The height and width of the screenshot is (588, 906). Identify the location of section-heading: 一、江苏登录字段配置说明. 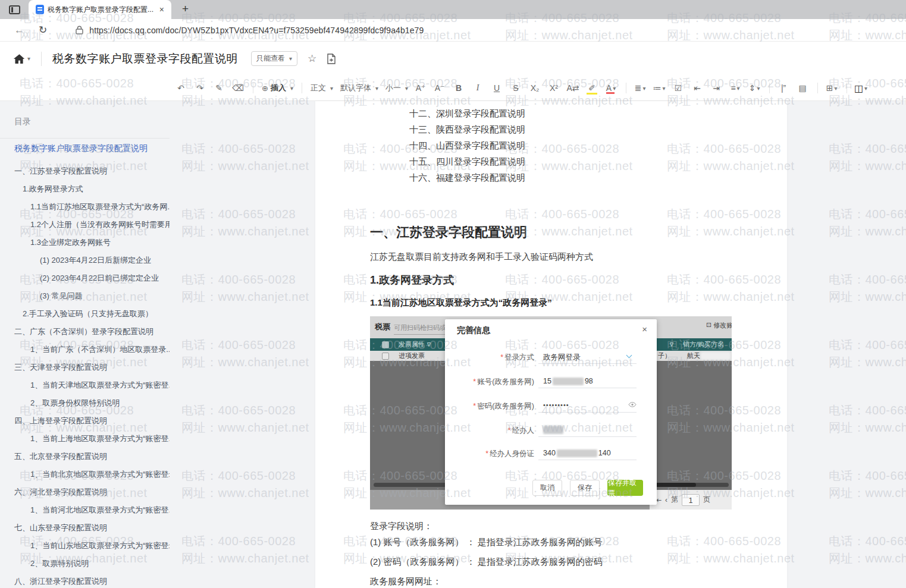
(551, 232).